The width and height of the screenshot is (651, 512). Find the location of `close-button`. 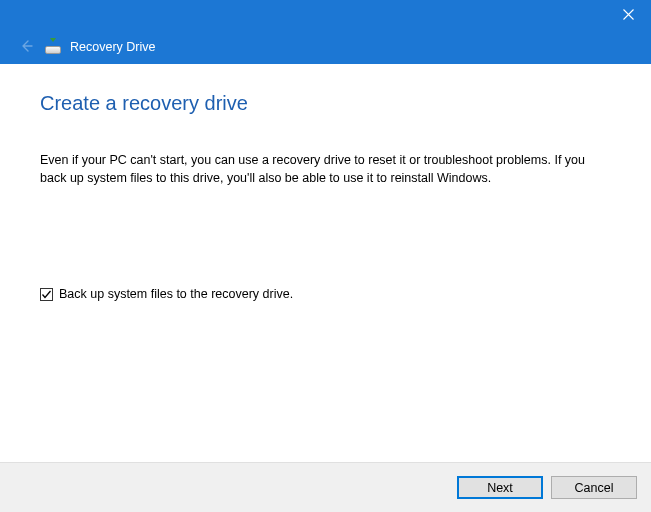

close-button is located at coordinates (628, 15).